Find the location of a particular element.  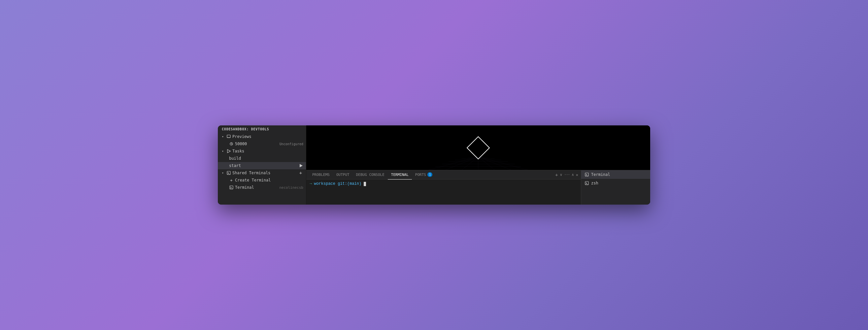

create-terminal-icon: + is located at coordinates (231, 180).